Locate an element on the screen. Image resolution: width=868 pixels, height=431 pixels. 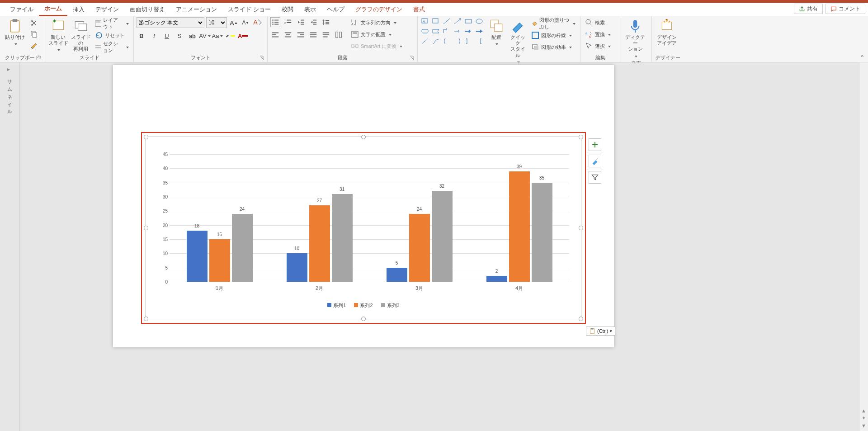
tab-format: 書式 is located at coordinates (419, 9).